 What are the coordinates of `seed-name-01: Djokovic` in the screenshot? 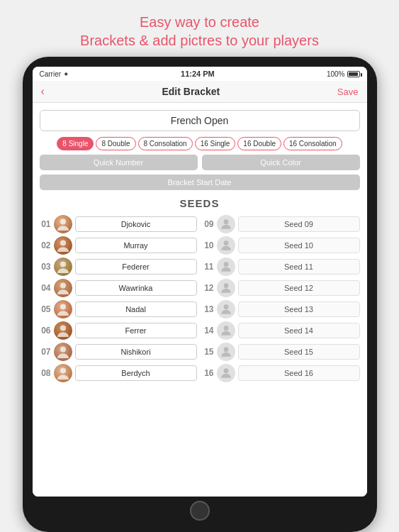 It's located at (136, 224).